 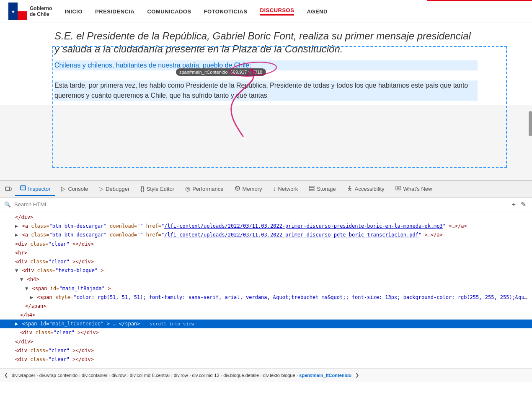 What do you see at coordinates (261, 205) in the screenshot?
I see `search-input` at bounding box center [261, 205].